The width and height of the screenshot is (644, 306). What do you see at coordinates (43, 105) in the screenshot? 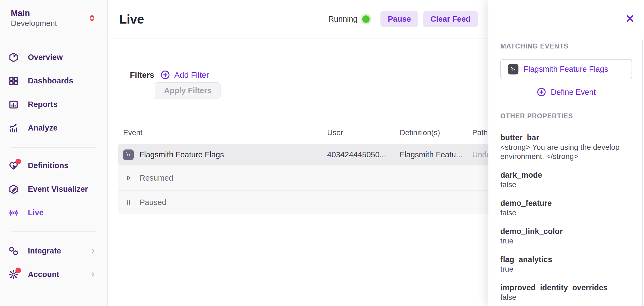
I see `sidebar-item-label: Reports` at bounding box center [43, 105].